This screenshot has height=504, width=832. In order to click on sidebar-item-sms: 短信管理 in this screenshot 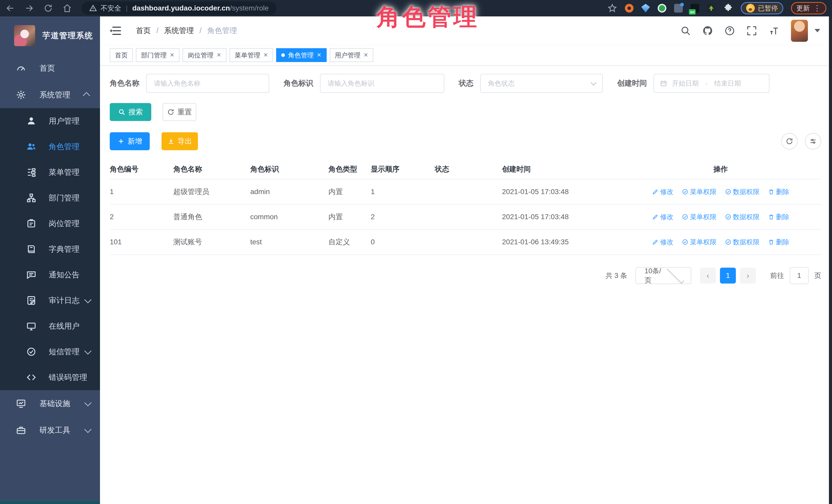, I will do `click(50, 352)`.